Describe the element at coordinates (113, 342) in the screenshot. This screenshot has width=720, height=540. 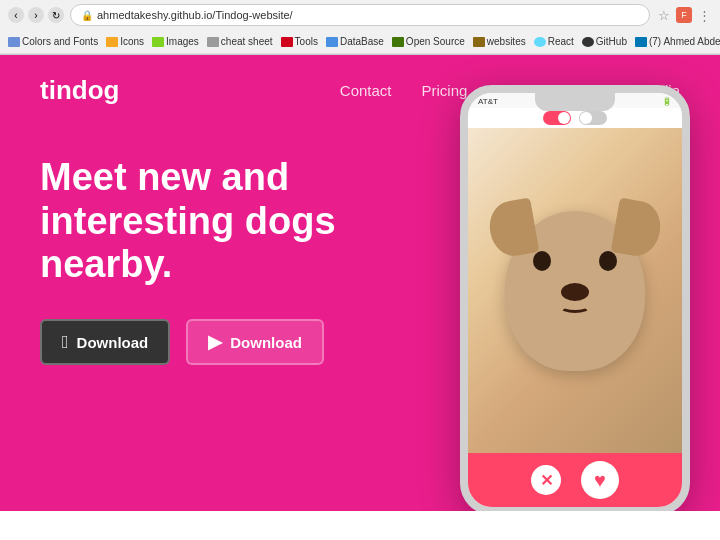
I see `apple-download-label: Download` at that location.